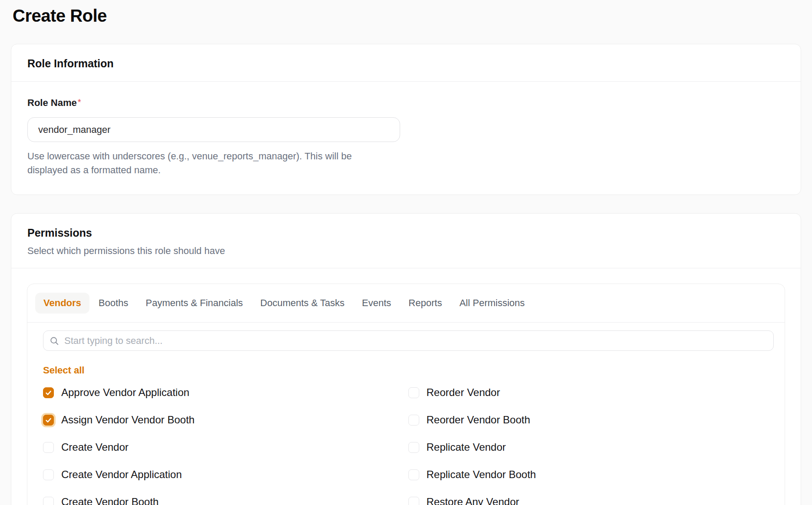  I want to click on tab-events: Events, so click(376, 303).